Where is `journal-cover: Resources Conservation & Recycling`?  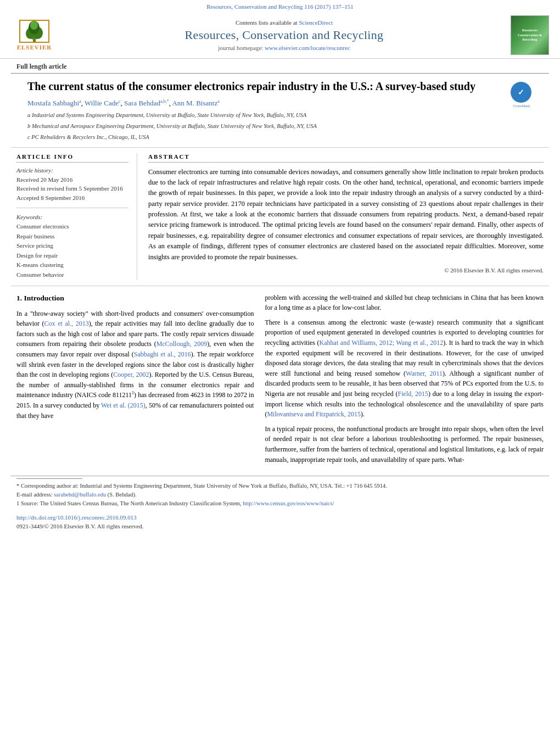
journal-cover: Resources Conservation & Recycling is located at coordinates (530, 35).